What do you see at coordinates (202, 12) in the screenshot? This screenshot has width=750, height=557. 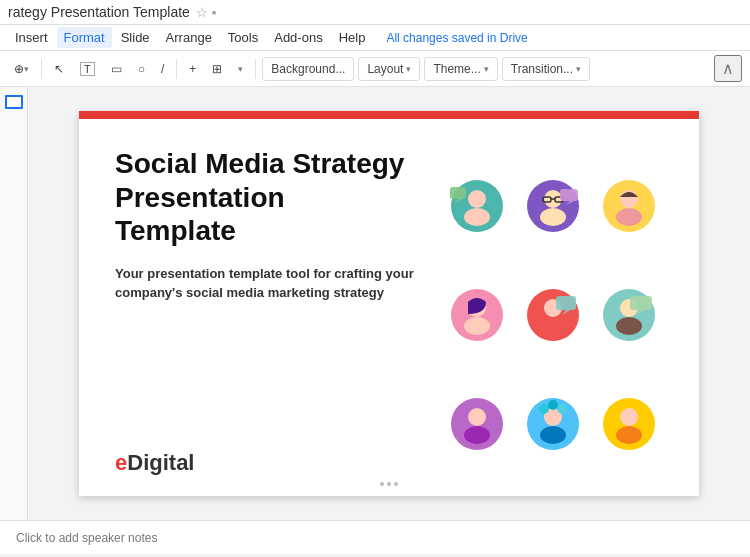 I see `star-icon: ☆` at bounding box center [202, 12].